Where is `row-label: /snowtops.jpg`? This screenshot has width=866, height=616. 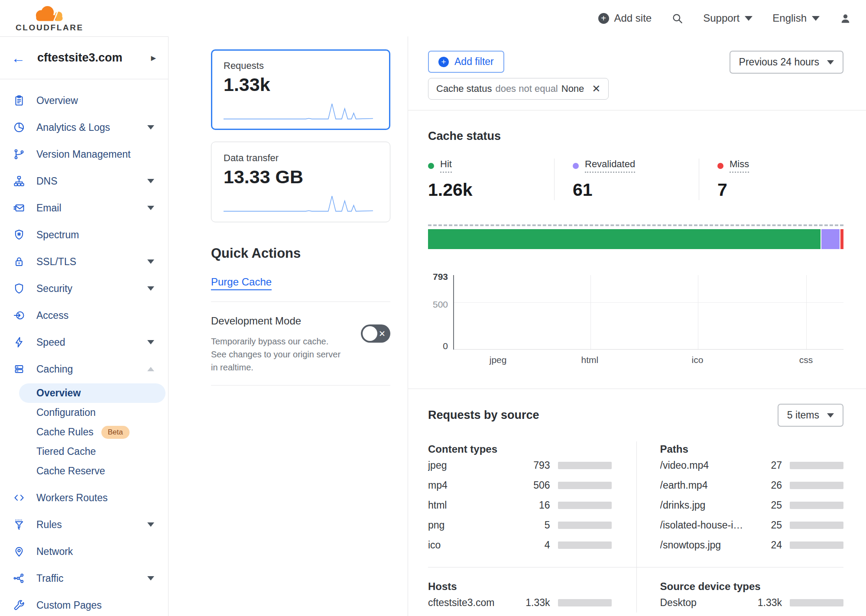
row-label: /snowtops.jpg is located at coordinates (704, 545).